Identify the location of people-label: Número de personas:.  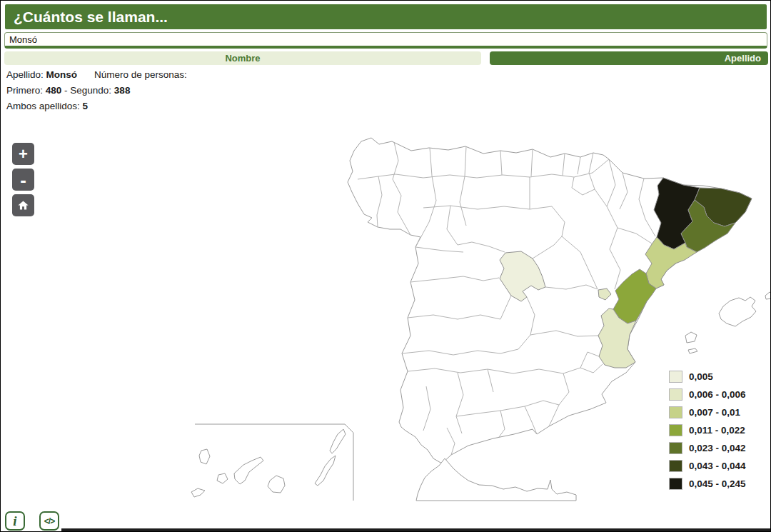
(141, 74).